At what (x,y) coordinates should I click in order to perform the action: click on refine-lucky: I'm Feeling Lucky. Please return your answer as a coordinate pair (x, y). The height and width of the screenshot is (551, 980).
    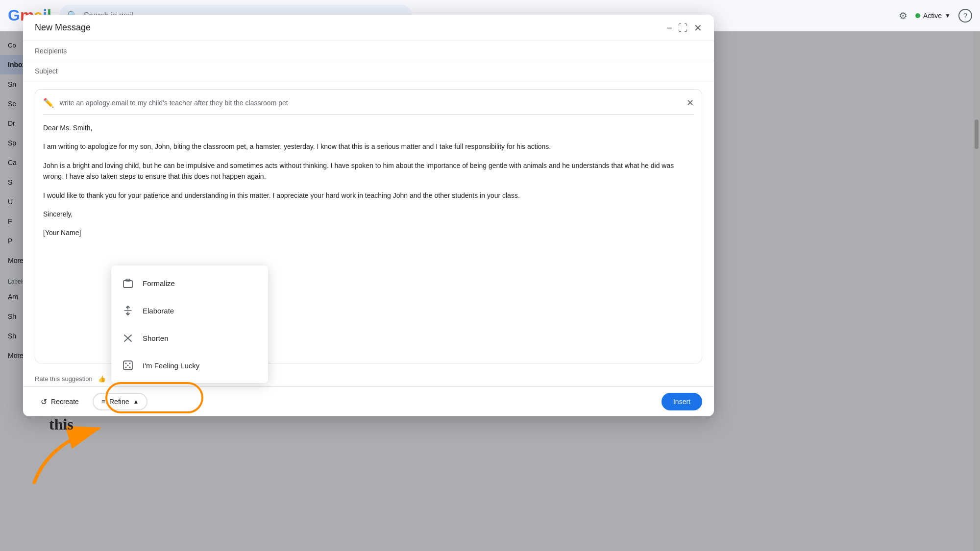
    Looking at the image, I should click on (190, 365).